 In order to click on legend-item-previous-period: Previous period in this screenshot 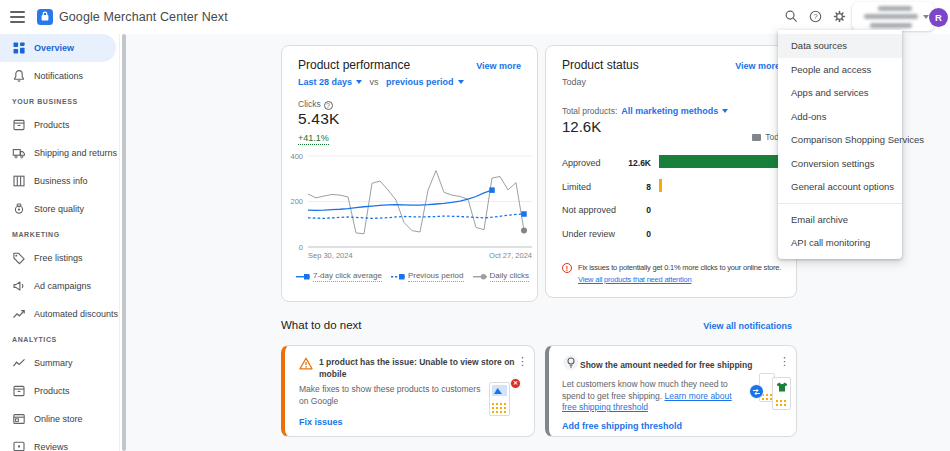, I will do `click(428, 276)`.